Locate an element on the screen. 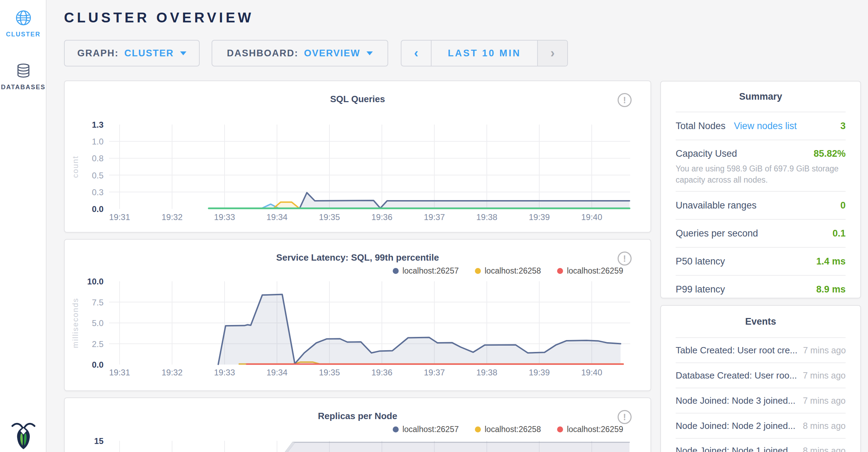 This screenshot has height=452, width=868. svg-text: 7.5 is located at coordinates (98, 302).